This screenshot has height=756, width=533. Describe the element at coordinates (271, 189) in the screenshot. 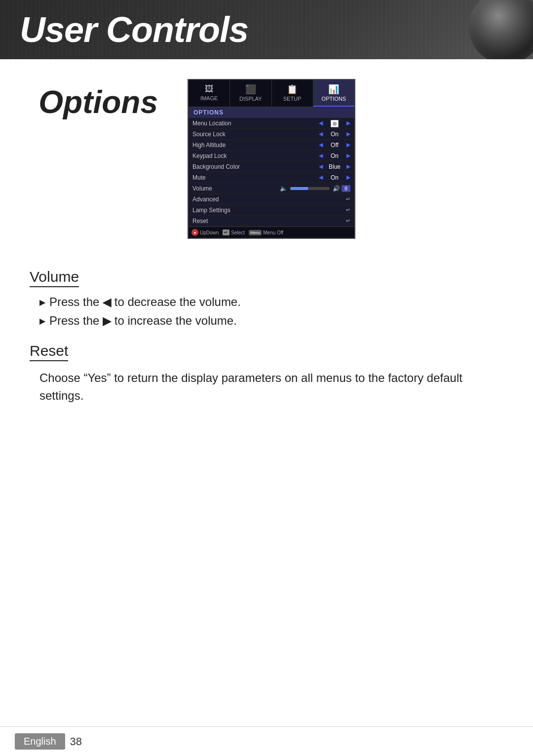

I see `osd-row-volume: Volume 🔈 🔊 8` at that location.